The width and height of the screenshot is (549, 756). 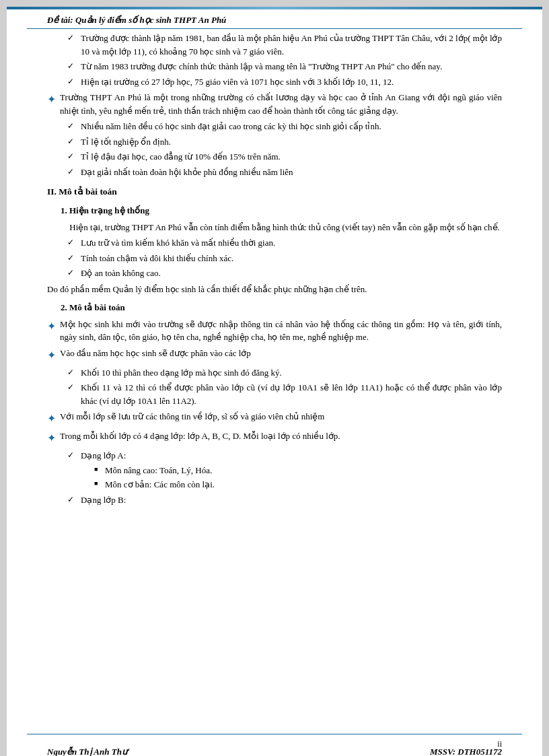 I want to click on sub-bullet-3: Tỉ lệ đậu đại học, cao đẳng từ 10% đến 1…, so click(x=285, y=157).